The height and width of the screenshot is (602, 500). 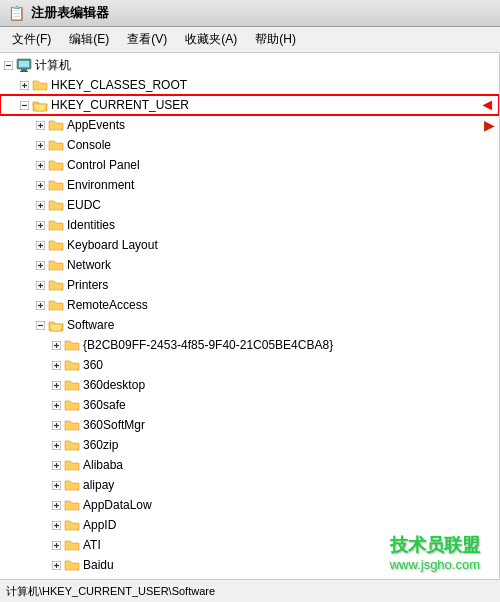 What do you see at coordinates (289, 425) in the screenshot?
I see `tree-label: 360SoftMgr` at bounding box center [289, 425].